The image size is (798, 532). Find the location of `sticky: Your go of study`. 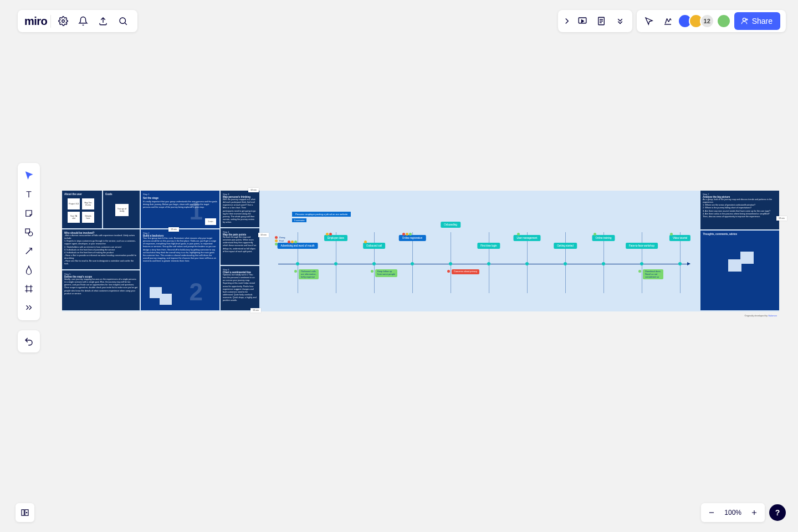

sticky: Your go of study is located at coordinates (122, 210).